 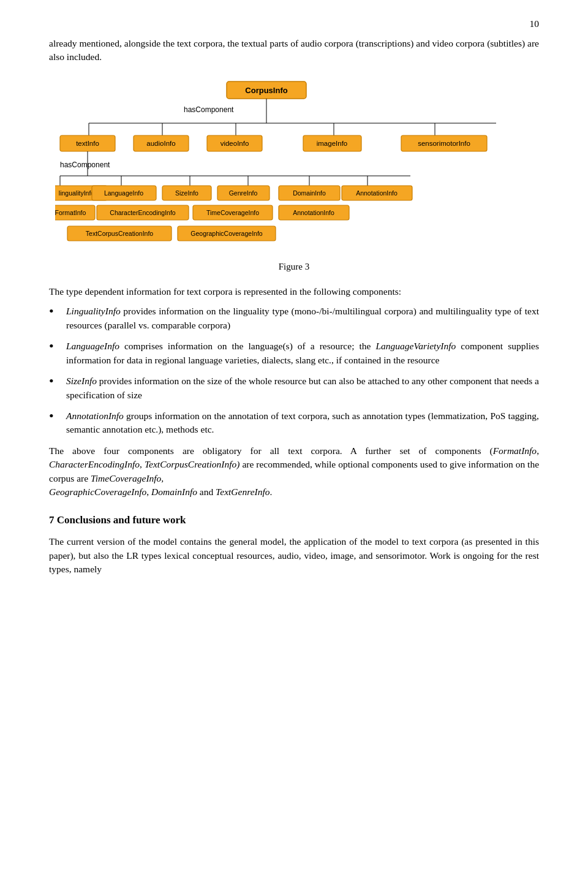 What do you see at coordinates (206, 491) in the screenshot?
I see `and-text: and` at bounding box center [206, 491].